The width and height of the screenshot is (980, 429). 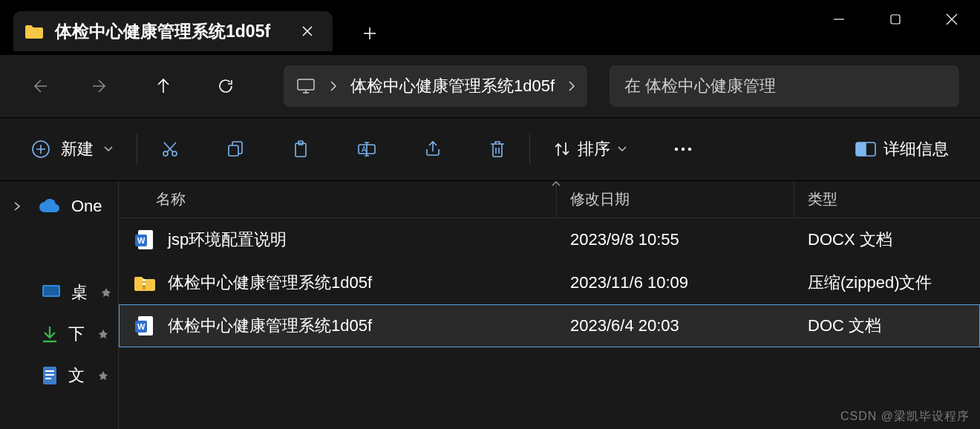 I want to click on sidebar-item-label: 文, so click(x=76, y=376).